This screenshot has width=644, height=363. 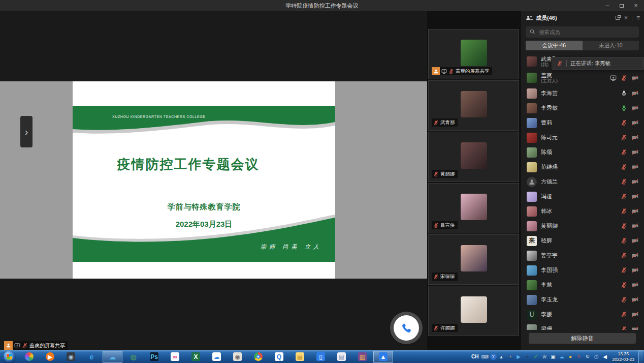 What do you see at coordinates (473, 208) in the screenshot?
I see `video-tile: 吕言侠` at bounding box center [473, 208].